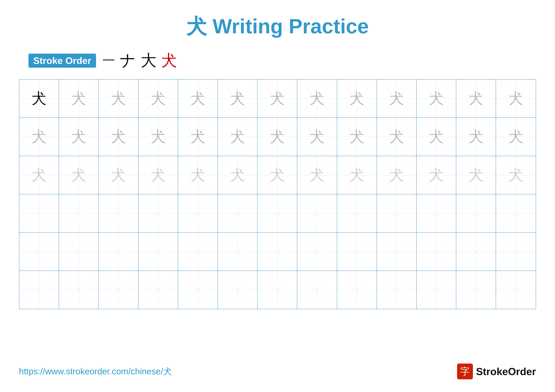 Image resolution: width=555 pixels, height=392 pixels. What do you see at coordinates (95, 371) in the screenshot?
I see `footer-url: https://www.strokeorder.com/chinese/犬` at bounding box center [95, 371].